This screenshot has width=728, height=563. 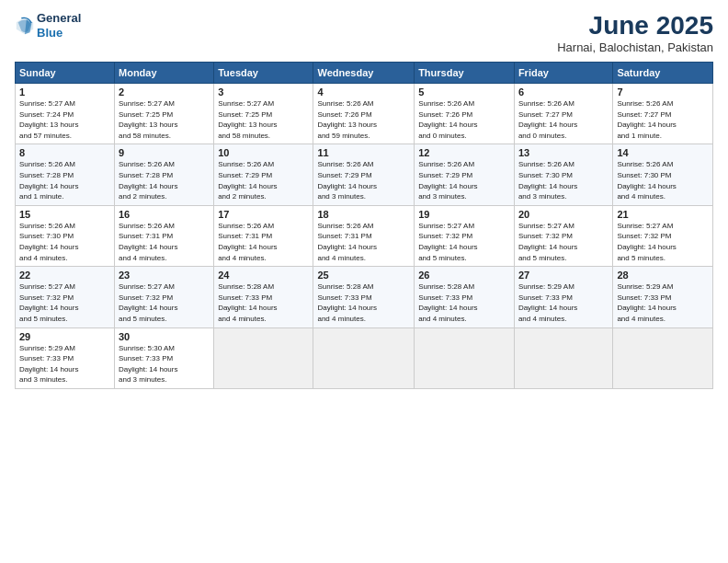 I want to click on calendar-cell: 8Sunrise: 5:26 AM Sunset: 7:28 PM Daylig…, so click(x=65, y=175).